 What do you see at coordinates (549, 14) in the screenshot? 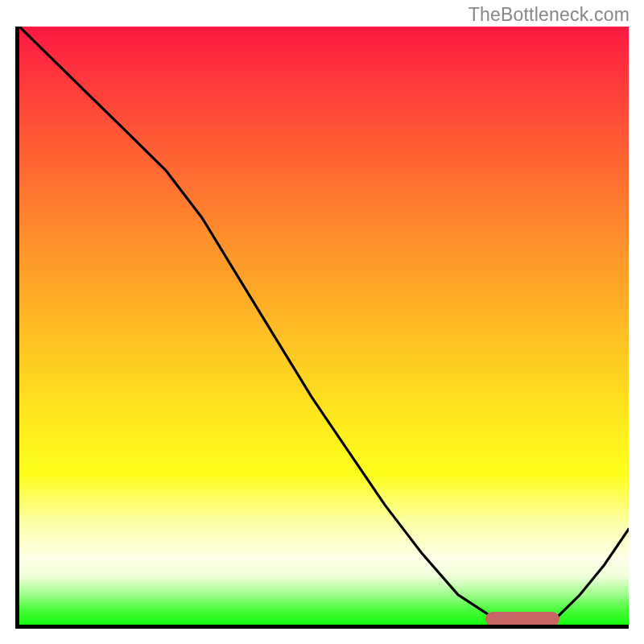
I see `watermark-text: TheBottleneck.com` at bounding box center [549, 14].